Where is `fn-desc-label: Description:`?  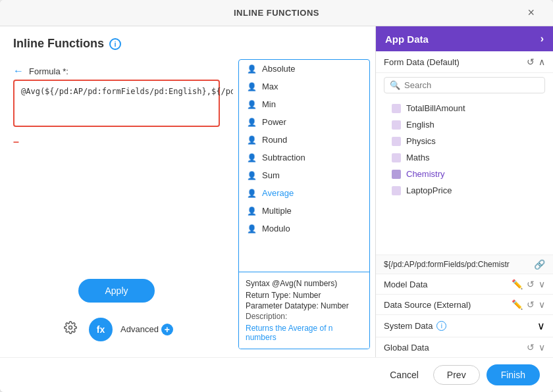 fn-desc-label: Description: is located at coordinates (304, 316).